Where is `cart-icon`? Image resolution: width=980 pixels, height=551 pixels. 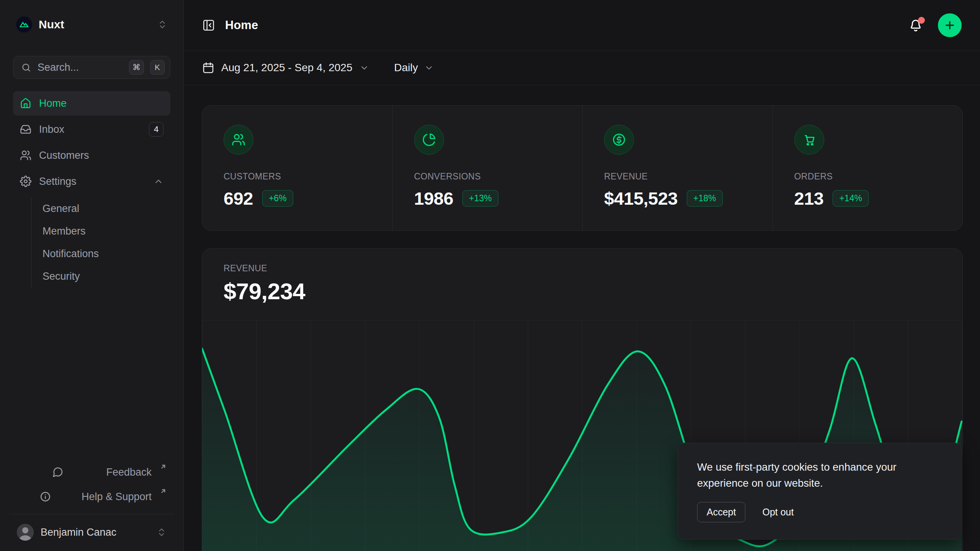
cart-icon is located at coordinates (809, 140).